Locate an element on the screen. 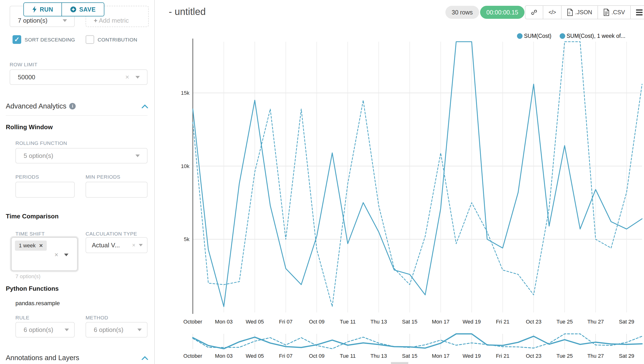 The image size is (644, 364). legend-label: SUM(Cost) is located at coordinates (538, 36).